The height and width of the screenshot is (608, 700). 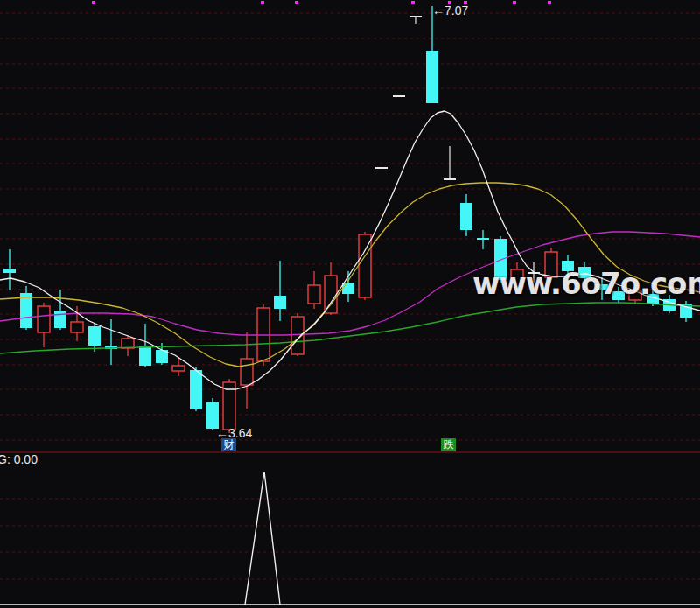 What do you see at coordinates (19, 459) in the screenshot?
I see `indicator-value-label: G: 0.00` at bounding box center [19, 459].